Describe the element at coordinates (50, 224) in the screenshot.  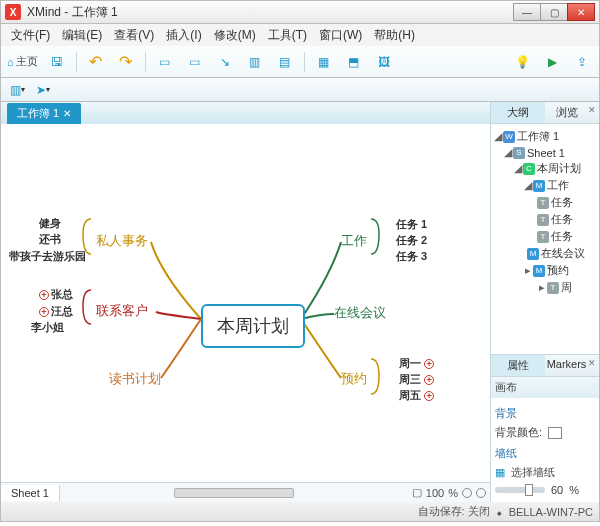
I see `leaf-fitness: 健身` at that location.